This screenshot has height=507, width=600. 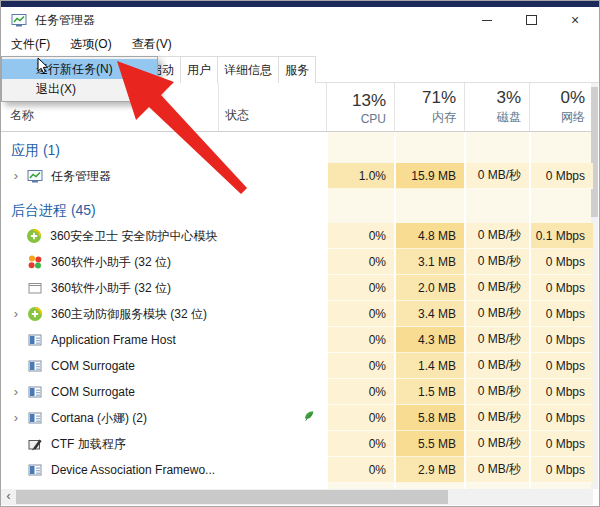 I want to click on status-column-header: 状态, so click(x=272, y=107).